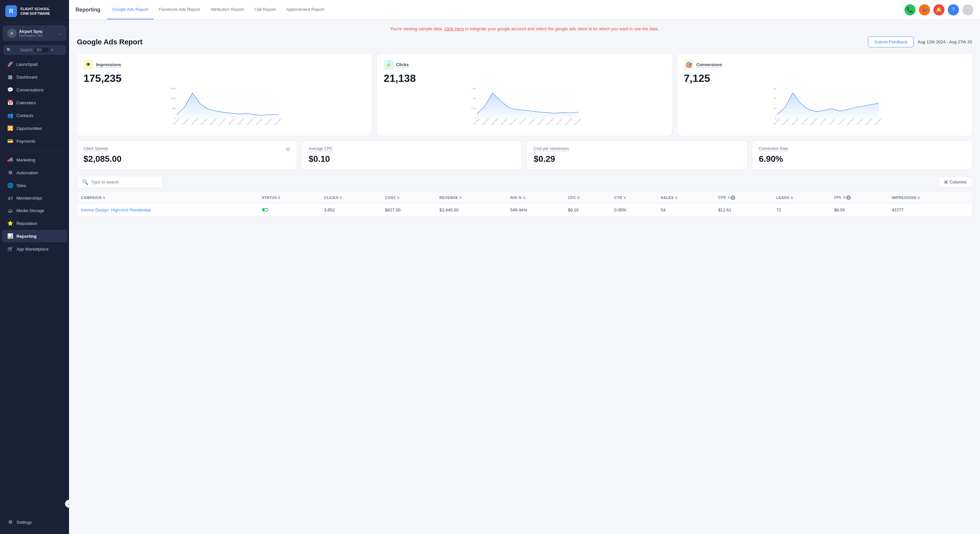 The image size is (980, 534). Describe the element at coordinates (320, 148) in the screenshot. I see `average-cpc-label: Average CPC` at that location.